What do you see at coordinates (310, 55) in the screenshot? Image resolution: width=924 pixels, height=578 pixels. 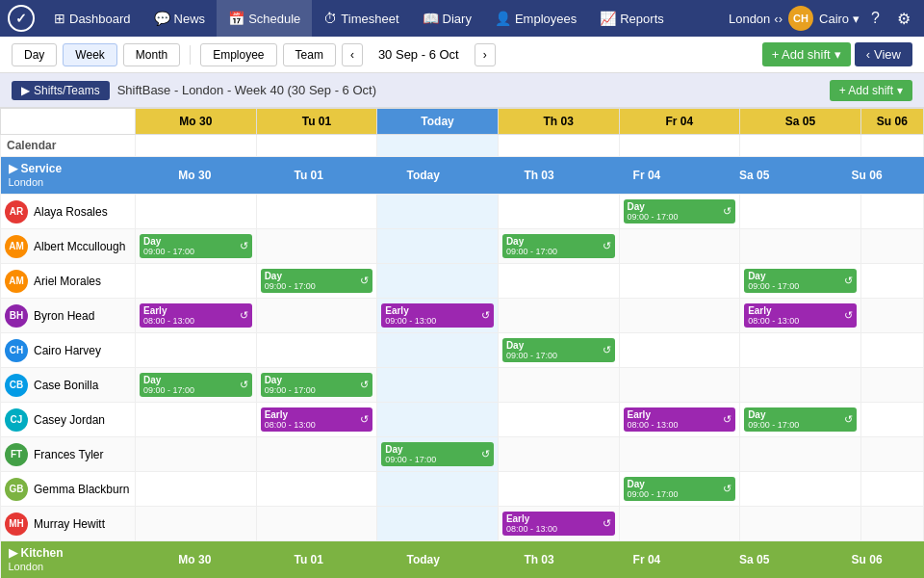 I see `team-view-button: Team` at bounding box center [310, 55].